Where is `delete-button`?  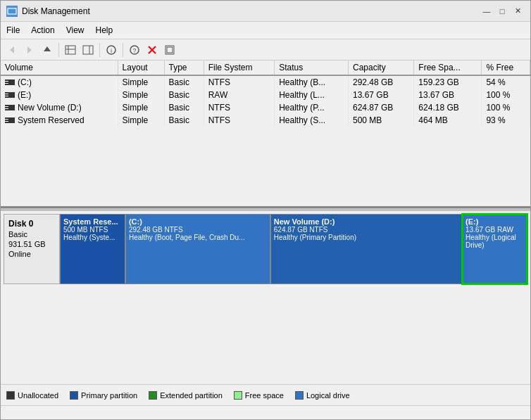
delete-button is located at coordinates (152, 50).